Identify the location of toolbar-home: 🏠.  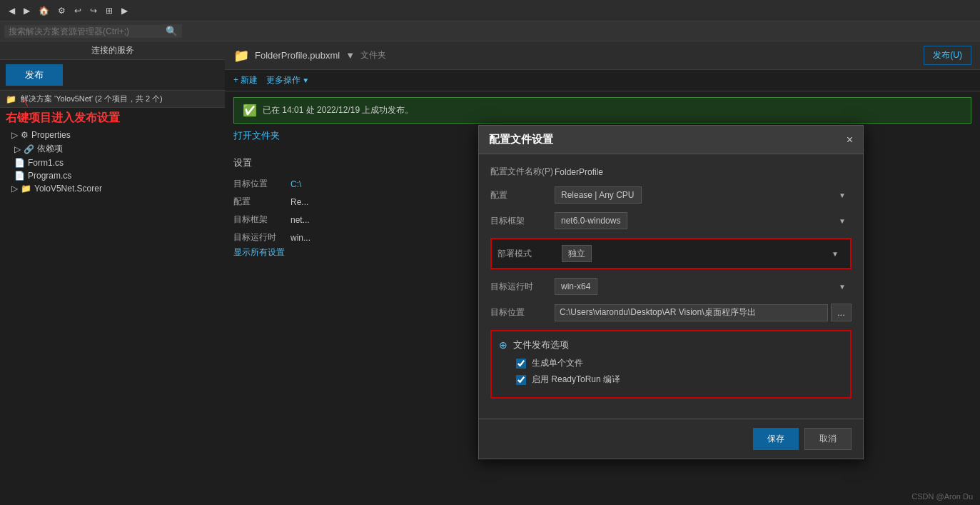
(44, 11).